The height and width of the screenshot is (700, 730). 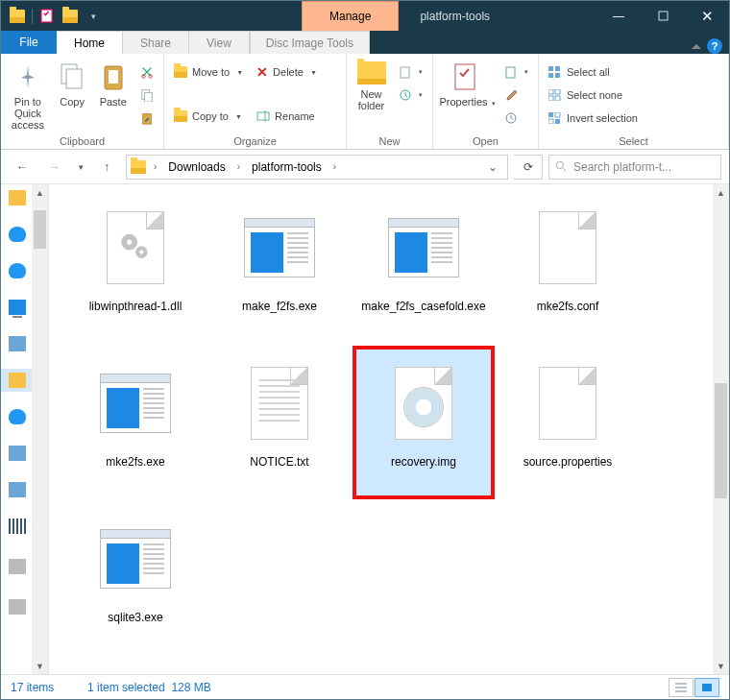 What do you see at coordinates (17, 526) in the screenshot?
I see `navpane-windows-icon` at bounding box center [17, 526].